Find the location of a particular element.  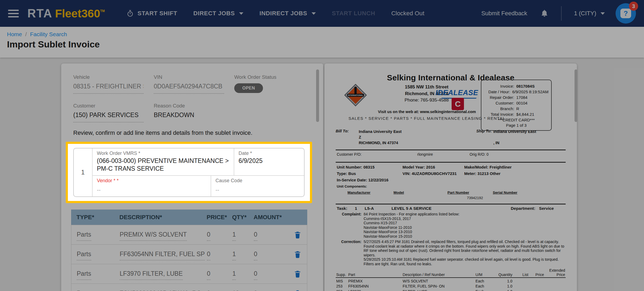

vendor-field: Vendor * * -- is located at coordinates (152, 186).